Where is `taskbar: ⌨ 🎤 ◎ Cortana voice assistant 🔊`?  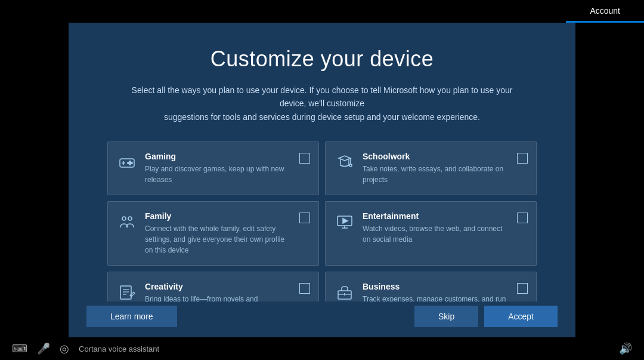 taskbar: ⌨ 🎤 ◎ Cortana voice assistant 🔊 is located at coordinates (322, 349).